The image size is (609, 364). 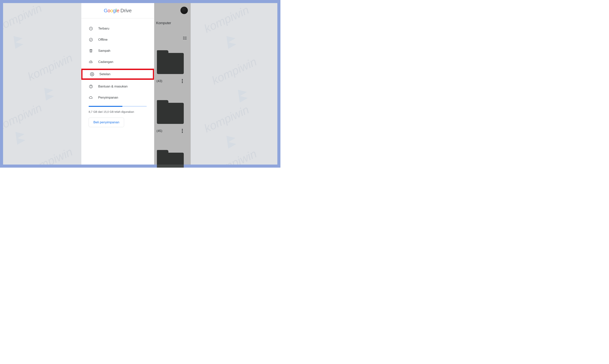 What do you see at coordinates (92, 74) in the screenshot?
I see `gear-icon` at bounding box center [92, 74].